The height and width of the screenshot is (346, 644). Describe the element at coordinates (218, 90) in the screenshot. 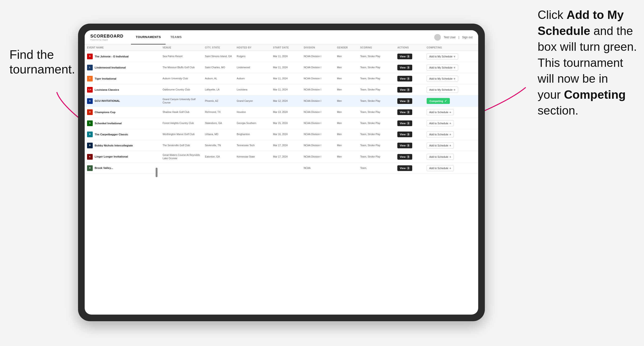

I see `city-cell-3: Lafayette, LA` at that location.